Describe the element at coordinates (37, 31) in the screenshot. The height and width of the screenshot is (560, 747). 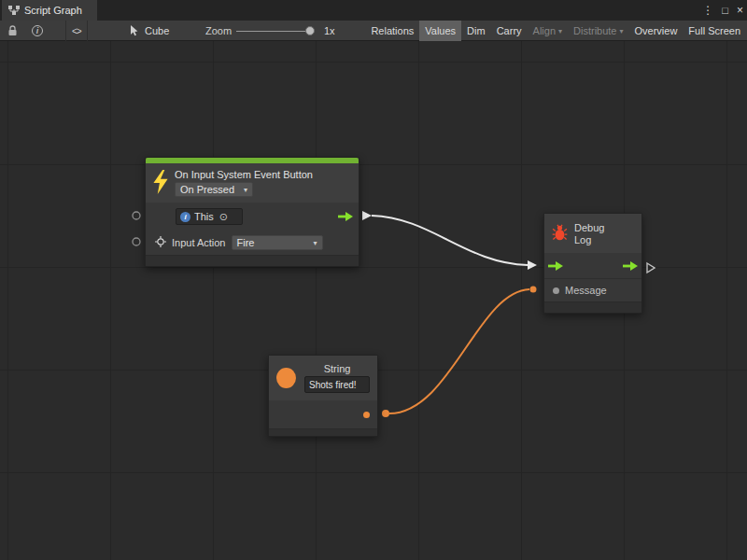
I see `info-icon: i` at that location.